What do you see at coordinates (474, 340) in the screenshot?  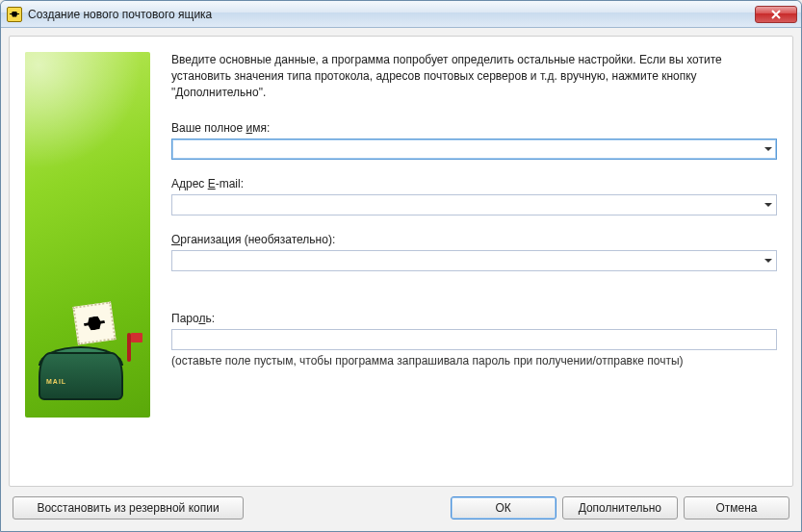 I see `password-input` at bounding box center [474, 340].